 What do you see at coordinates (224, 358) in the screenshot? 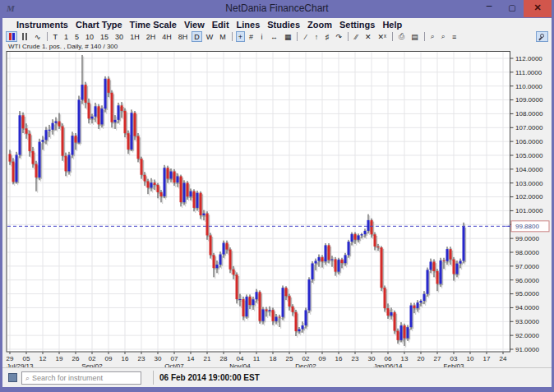
I see `svg-text: 28` at bounding box center [224, 358].